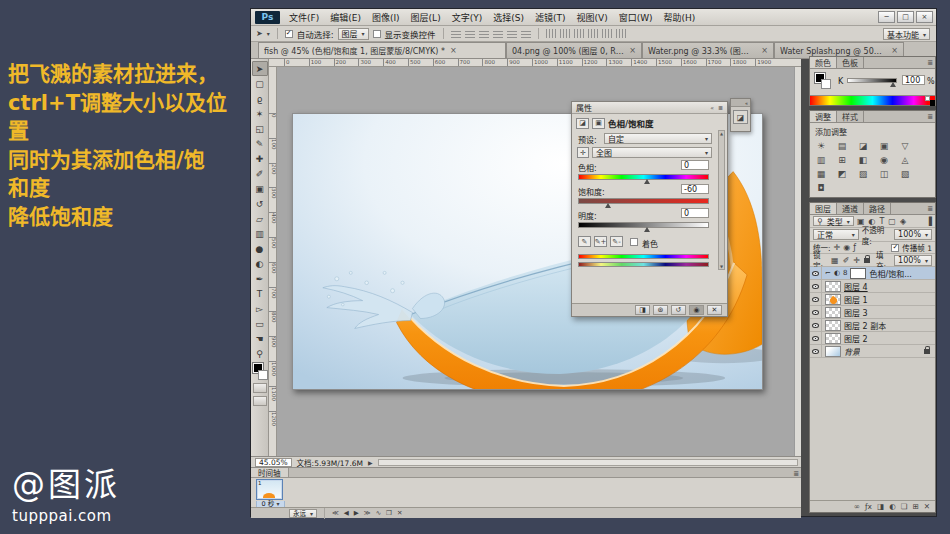  I want to click on black-white-icon: ◧, so click(863, 160).